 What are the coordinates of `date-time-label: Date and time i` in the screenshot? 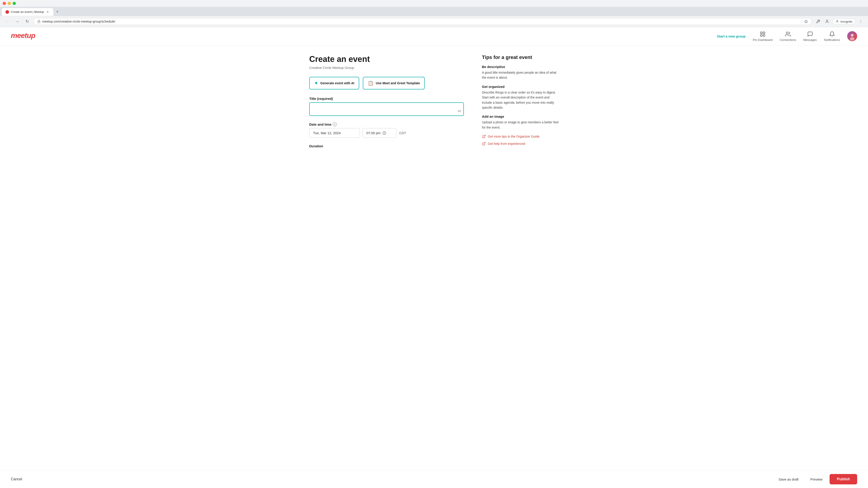 It's located at (387, 124).